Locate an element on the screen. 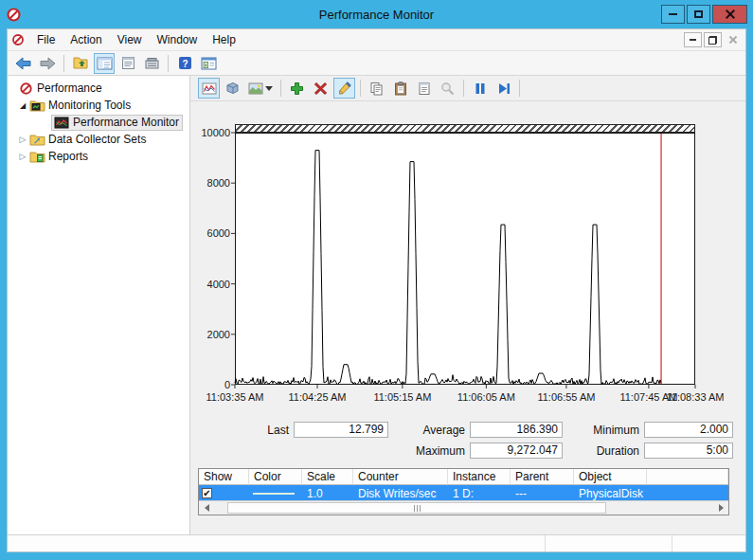 Image resolution: width=753 pixels, height=560 pixels. counter-color-swatch is located at coordinates (274, 494).